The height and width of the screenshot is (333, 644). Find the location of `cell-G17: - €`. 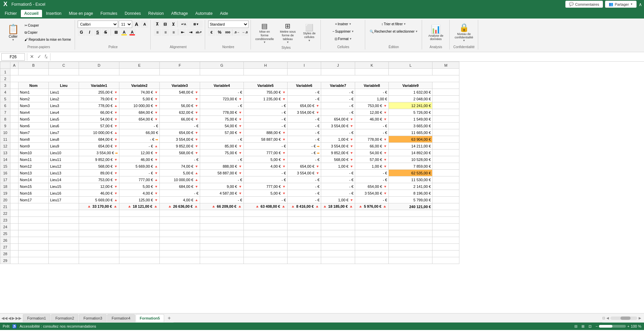

cell-G17: - € is located at coordinates (222, 180).